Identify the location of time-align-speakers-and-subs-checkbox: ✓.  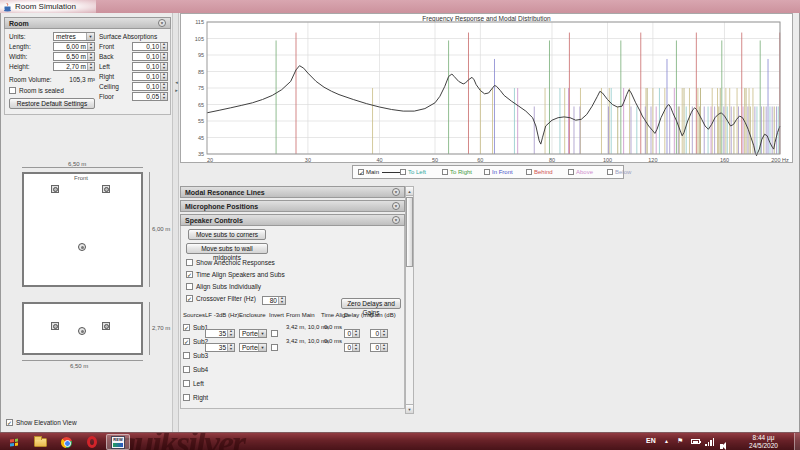
(190, 274).